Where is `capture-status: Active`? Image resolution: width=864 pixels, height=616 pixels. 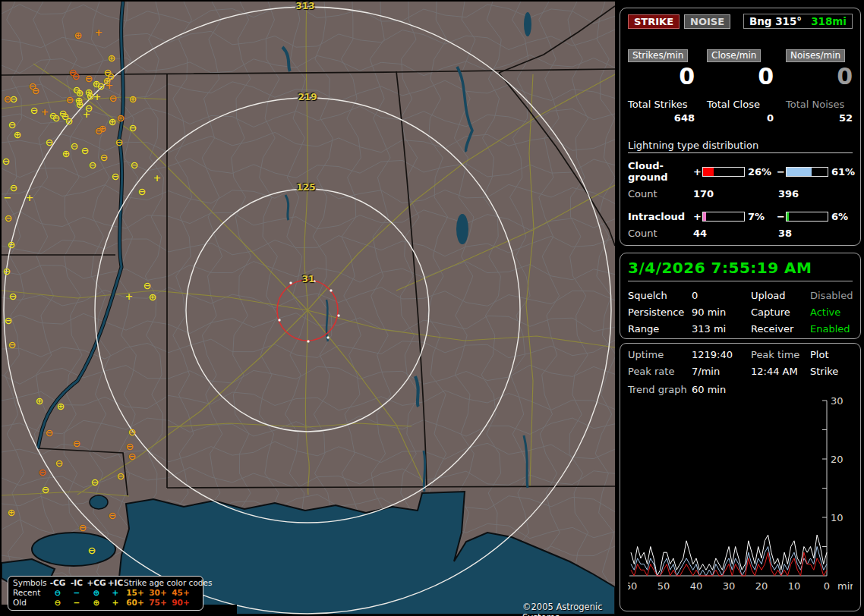 capture-status: Active is located at coordinates (831, 313).